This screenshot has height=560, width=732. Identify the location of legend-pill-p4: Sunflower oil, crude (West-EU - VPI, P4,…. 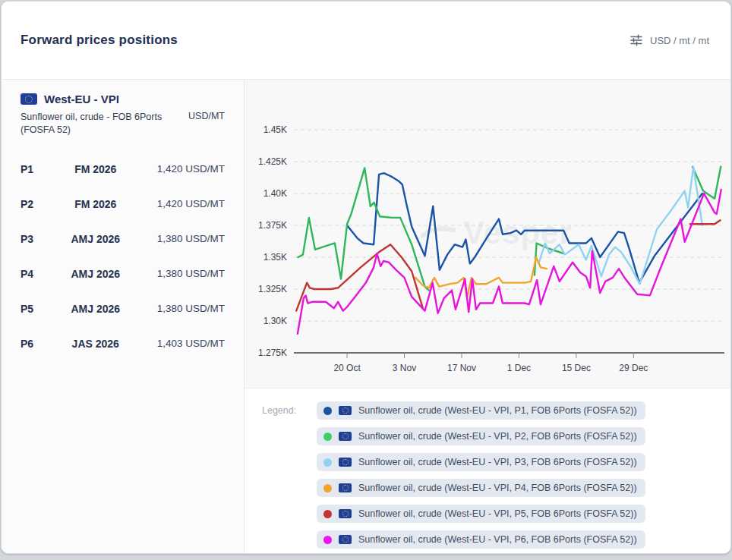
(481, 488).